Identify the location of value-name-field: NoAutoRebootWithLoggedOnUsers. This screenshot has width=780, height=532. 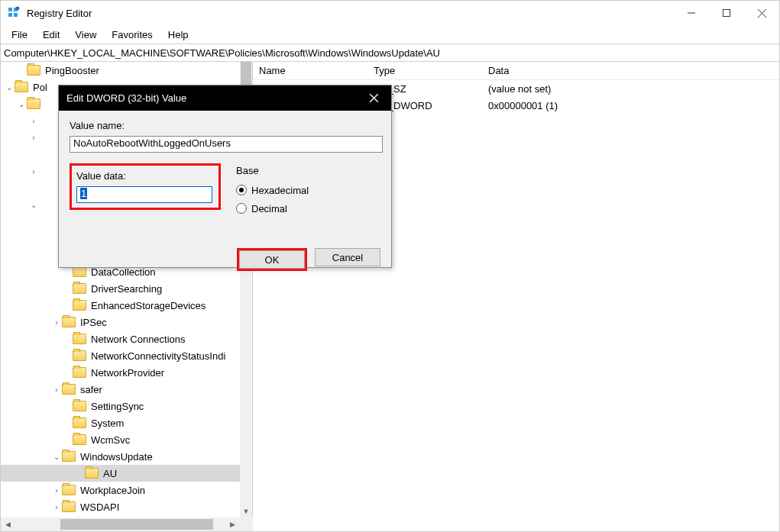
(226, 144).